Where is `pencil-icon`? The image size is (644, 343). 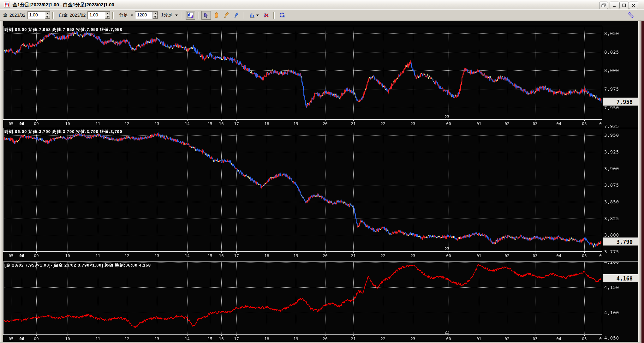
pencil-icon is located at coordinates (226, 15).